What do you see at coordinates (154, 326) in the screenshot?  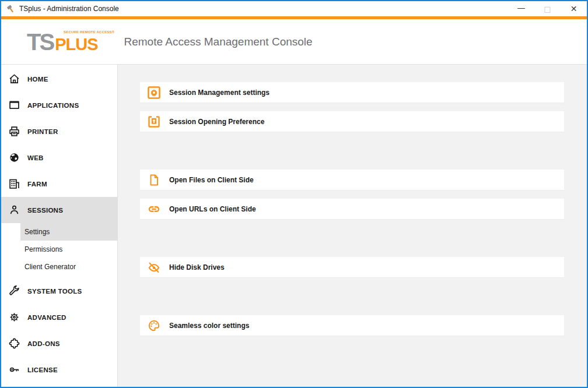 I see `palette-icon` at bounding box center [154, 326].